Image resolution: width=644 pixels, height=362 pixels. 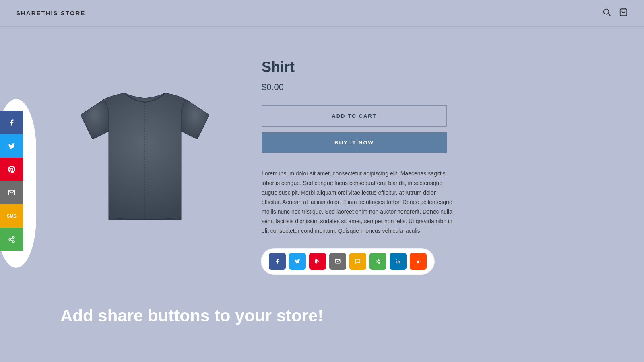 What do you see at coordinates (51, 13) in the screenshot?
I see `site-logo: SHARETHIS STORE` at bounding box center [51, 13].